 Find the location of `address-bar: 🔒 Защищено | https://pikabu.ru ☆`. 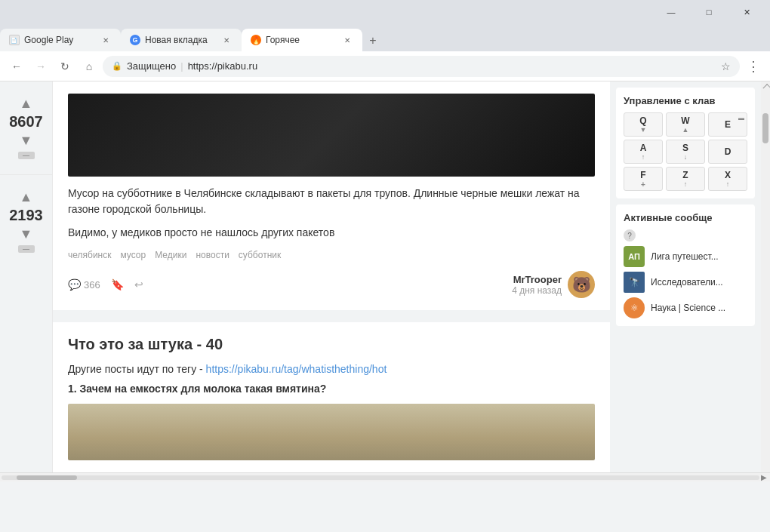

address-bar: 🔒 Защищено | https://pikabu.ru ☆ is located at coordinates (421, 66).